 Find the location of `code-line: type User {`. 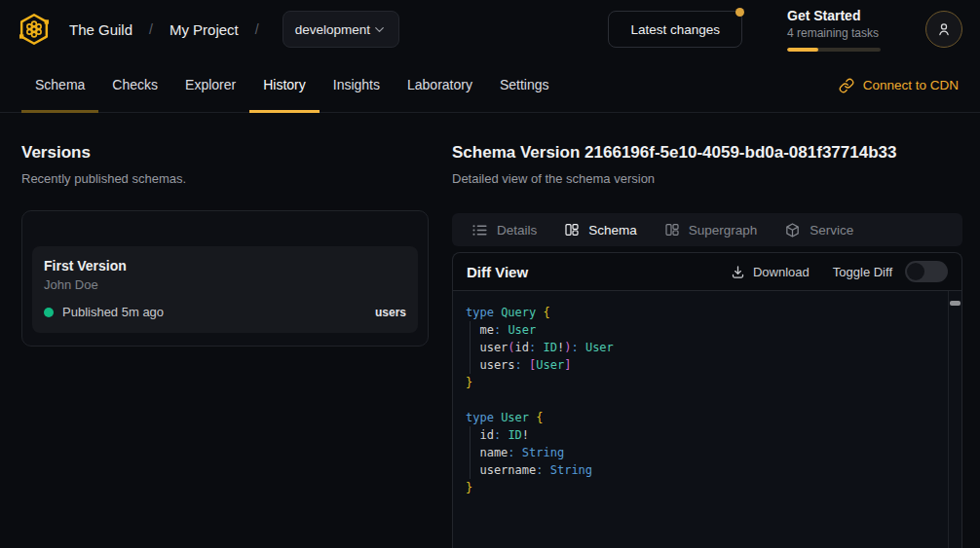

code-line: type User { is located at coordinates (703, 418).